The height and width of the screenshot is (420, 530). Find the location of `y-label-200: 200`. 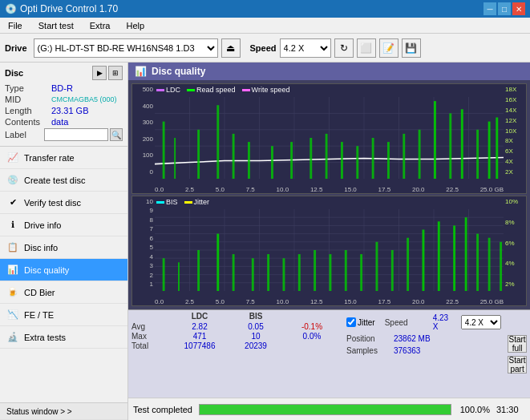

y-label-200: 200 is located at coordinates (144, 139).